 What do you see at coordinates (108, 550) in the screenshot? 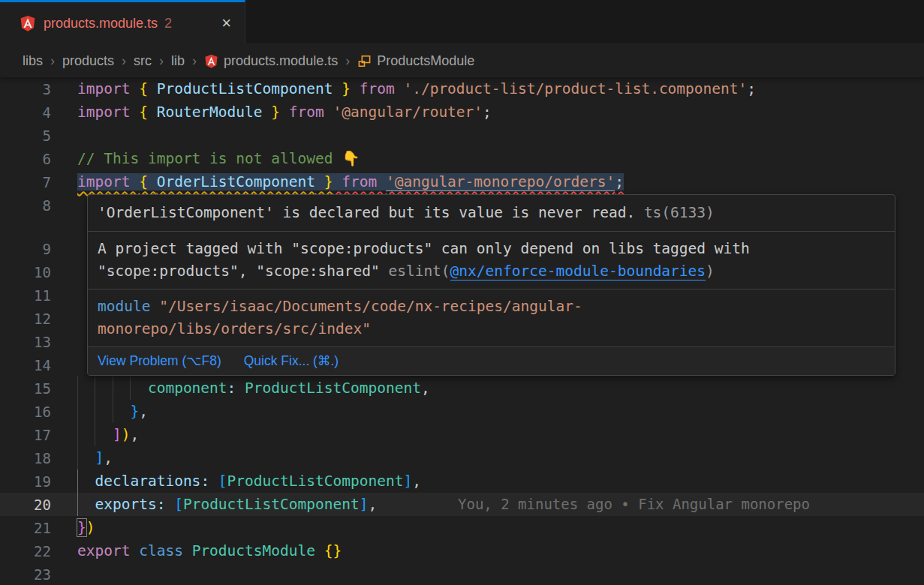
I see `code-token: export` at bounding box center [108, 550].